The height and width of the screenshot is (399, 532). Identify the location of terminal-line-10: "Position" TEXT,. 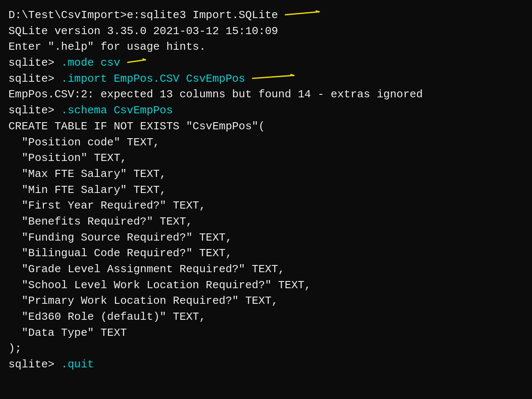
(266, 158).